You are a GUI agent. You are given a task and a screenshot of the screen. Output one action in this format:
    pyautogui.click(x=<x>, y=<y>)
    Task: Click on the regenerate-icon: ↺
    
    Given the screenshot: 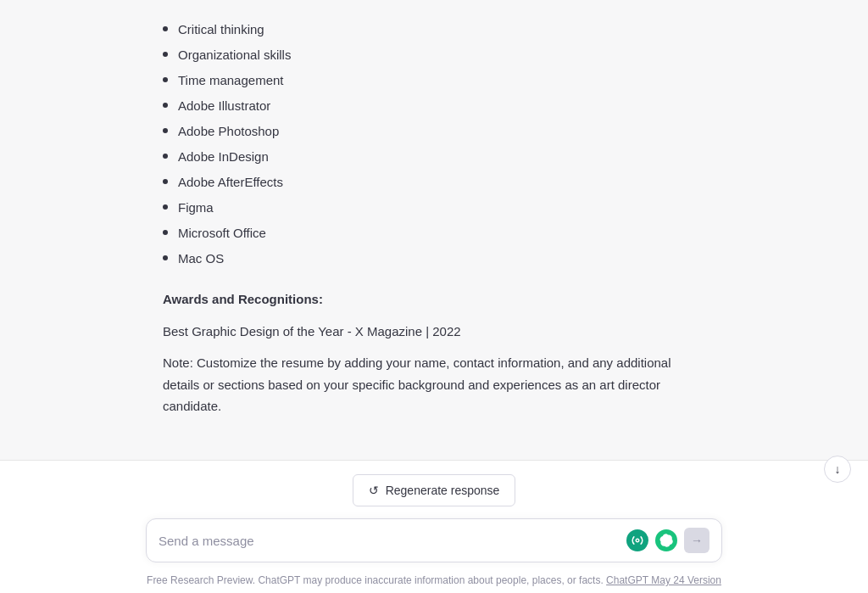 What is the action you would take?
    pyautogui.click(x=374, y=490)
    